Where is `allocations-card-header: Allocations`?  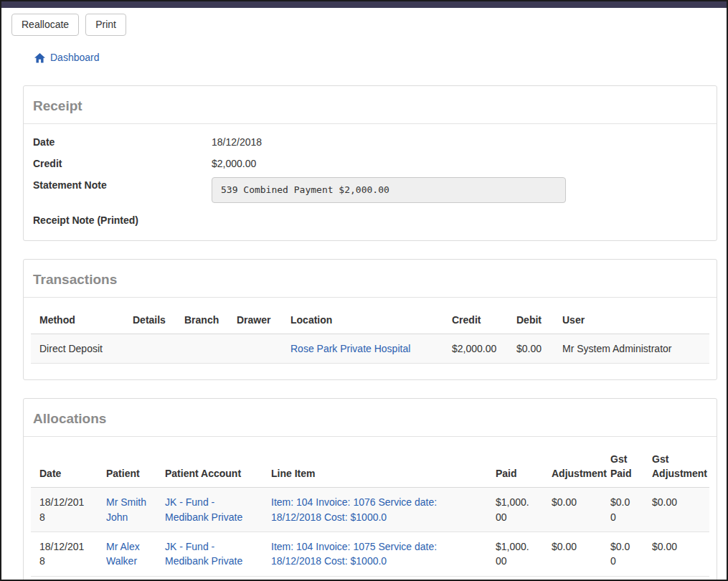 allocations-card-header: Allocations is located at coordinates (370, 417).